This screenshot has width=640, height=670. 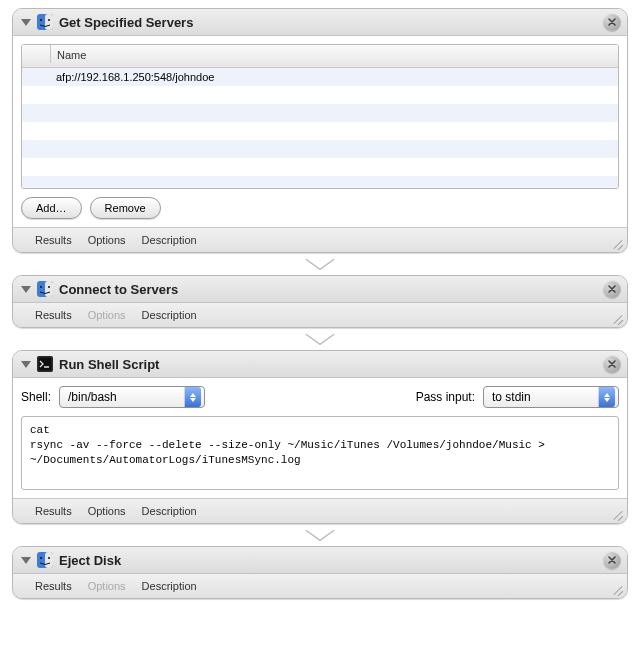 I want to click on terminal-icon, so click(x=45, y=364).